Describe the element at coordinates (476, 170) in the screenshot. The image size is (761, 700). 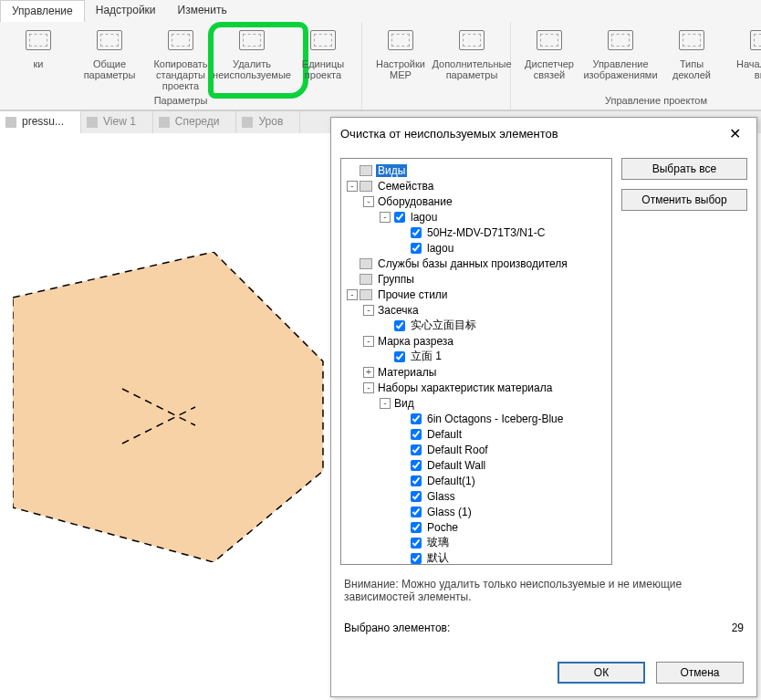
I see `tree-row: Виды` at that location.